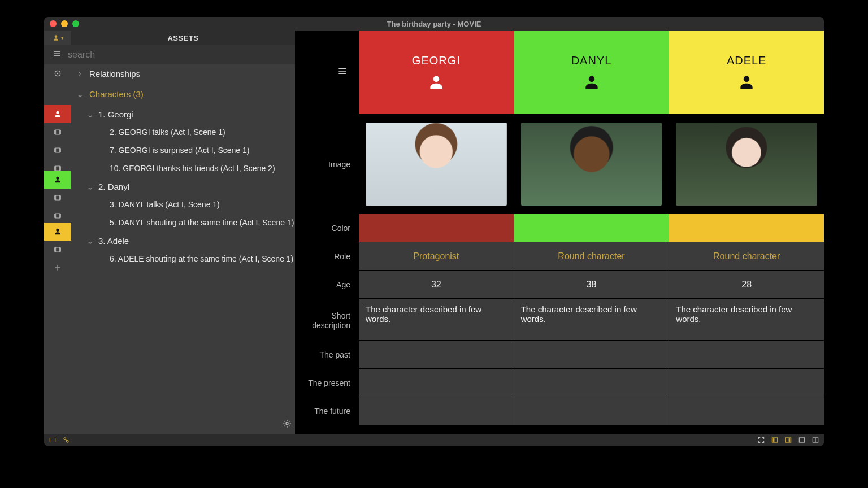 The image size is (868, 488). What do you see at coordinates (58, 114) in the screenshot?
I see `character-chip-georgi` at bounding box center [58, 114].